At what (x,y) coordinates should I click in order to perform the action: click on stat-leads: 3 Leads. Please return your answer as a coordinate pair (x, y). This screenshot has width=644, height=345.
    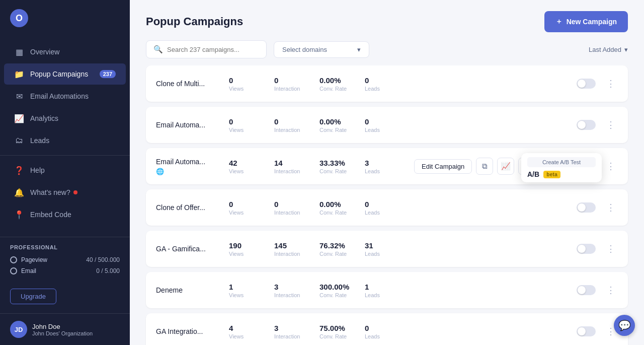
    Looking at the image, I should click on (387, 166).